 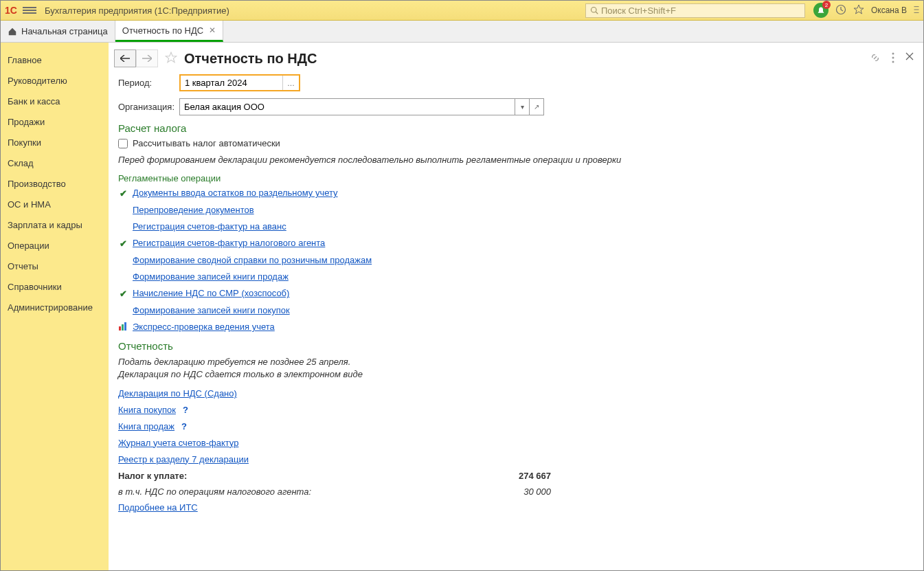 What do you see at coordinates (859, 11) in the screenshot?
I see `favorite-icon` at bounding box center [859, 11].